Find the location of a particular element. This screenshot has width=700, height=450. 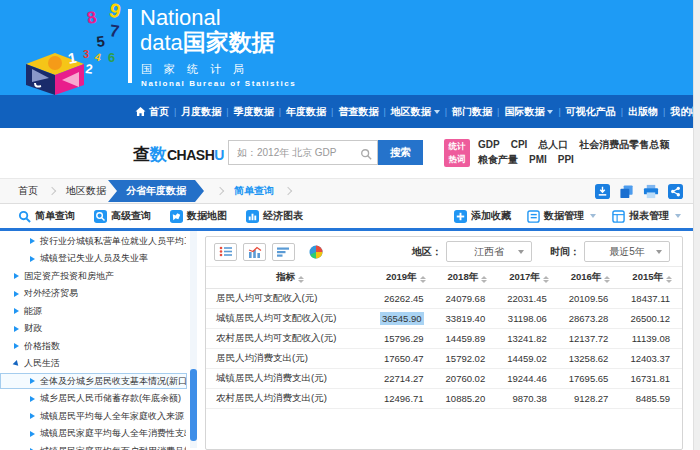

copy-icon is located at coordinates (626, 192).